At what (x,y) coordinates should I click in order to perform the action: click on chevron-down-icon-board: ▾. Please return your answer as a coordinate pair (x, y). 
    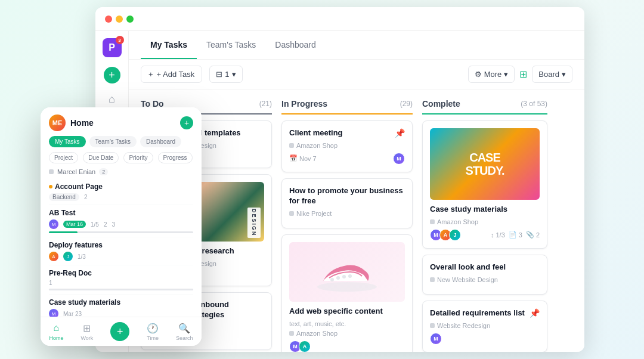
    Looking at the image, I should click on (564, 74).